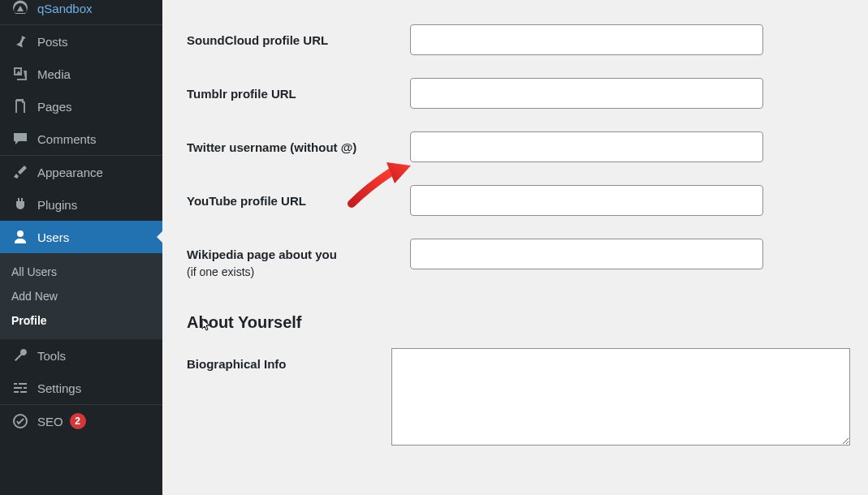  Describe the element at coordinates (515, 93) in the screenshot. I see `row-tumblr: Tumblr profile URL` at that location.